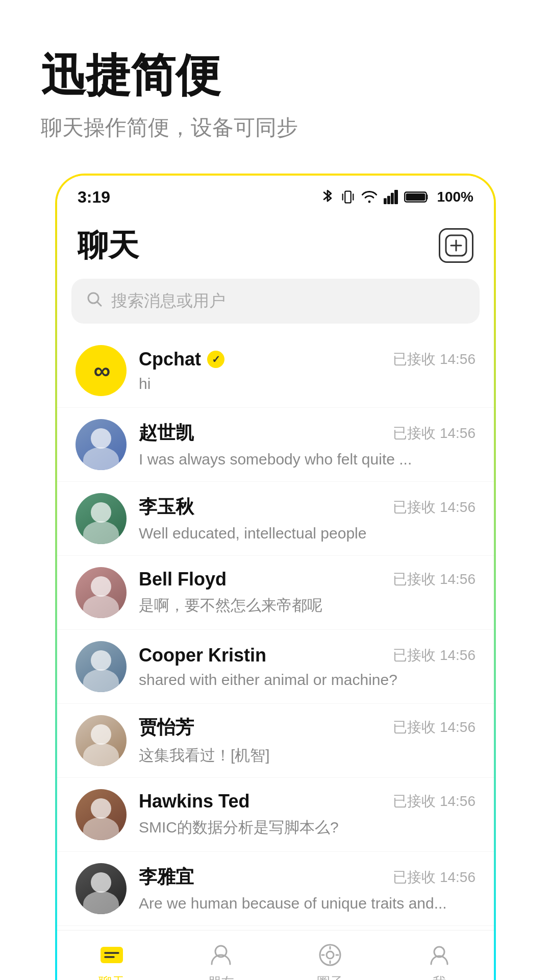  What do you see at coordinates (439, 955) in the screenshot?
I see `nav-icon-me` at bounding box center [439, 955].